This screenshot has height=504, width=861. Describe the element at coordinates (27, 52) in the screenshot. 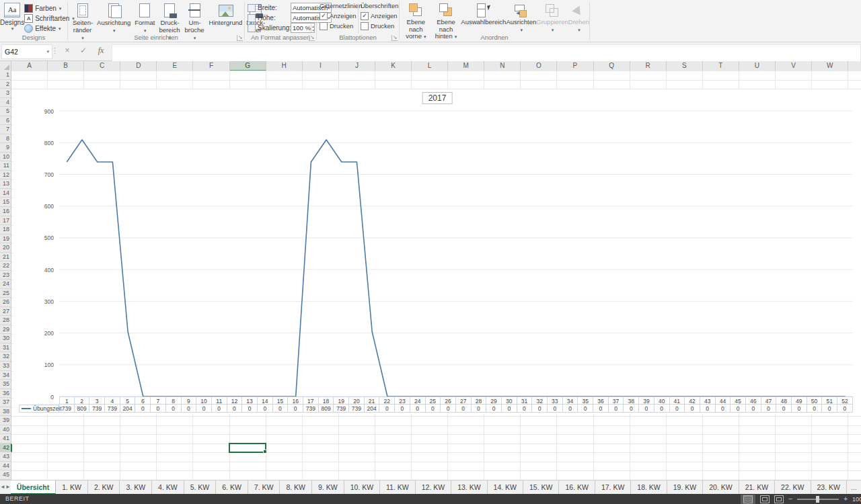

I see `name-box: G42 ▾` at that location.